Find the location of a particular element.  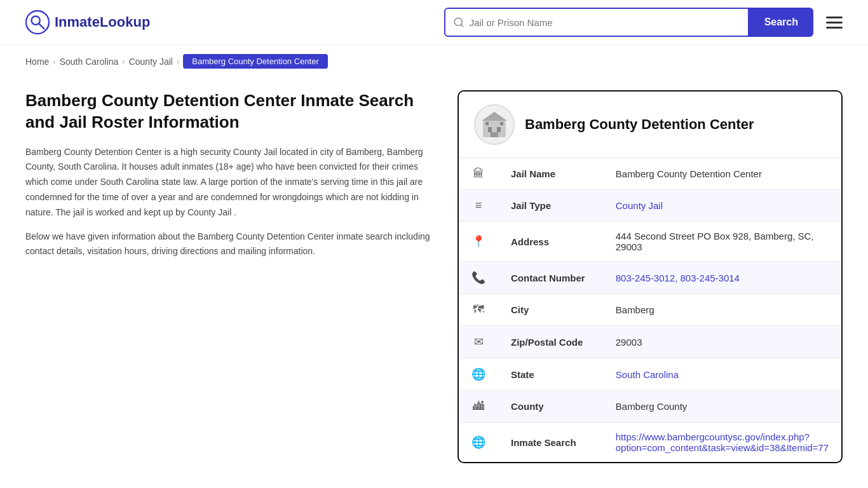

search-input is located at coordinates (605, 23).